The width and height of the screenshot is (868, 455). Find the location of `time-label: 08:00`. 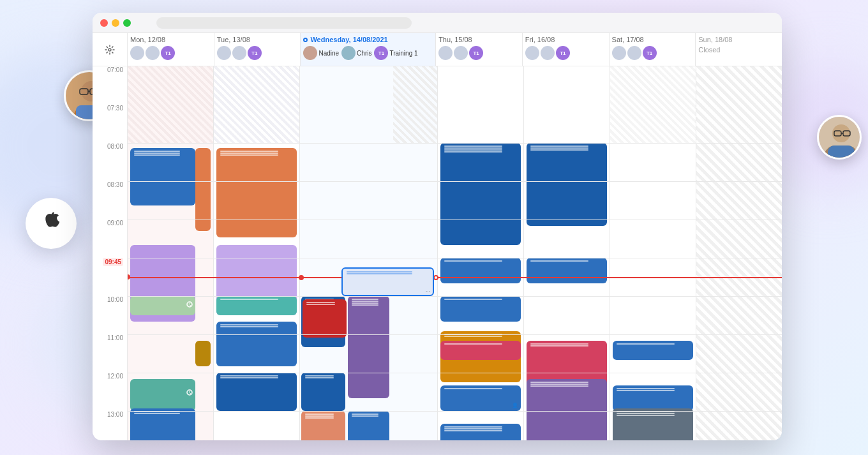

time-label: 08:00 is located at coordinates (115, 147).